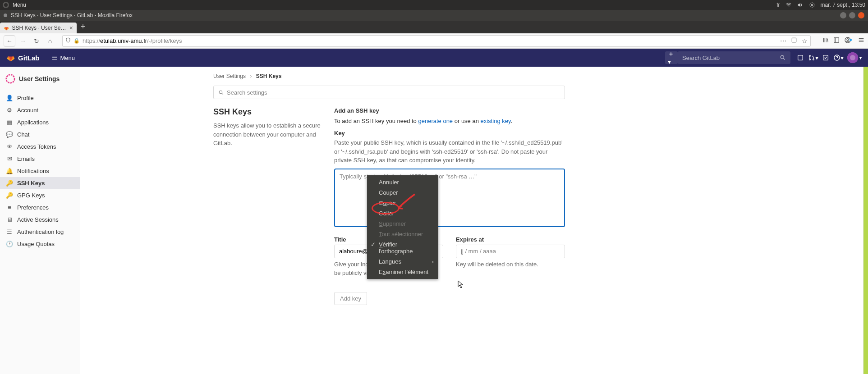 This screenshot has width=868, height=374. I want to click on list-icon: ☰, so click(9, 232).